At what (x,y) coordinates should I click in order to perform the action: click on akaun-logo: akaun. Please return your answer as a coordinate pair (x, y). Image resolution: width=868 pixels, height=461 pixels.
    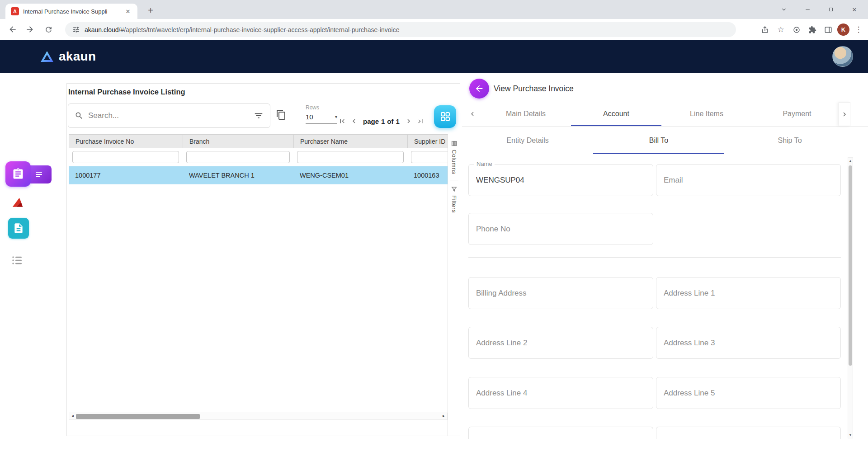
    Looking at the image, I should click on (68, 56).